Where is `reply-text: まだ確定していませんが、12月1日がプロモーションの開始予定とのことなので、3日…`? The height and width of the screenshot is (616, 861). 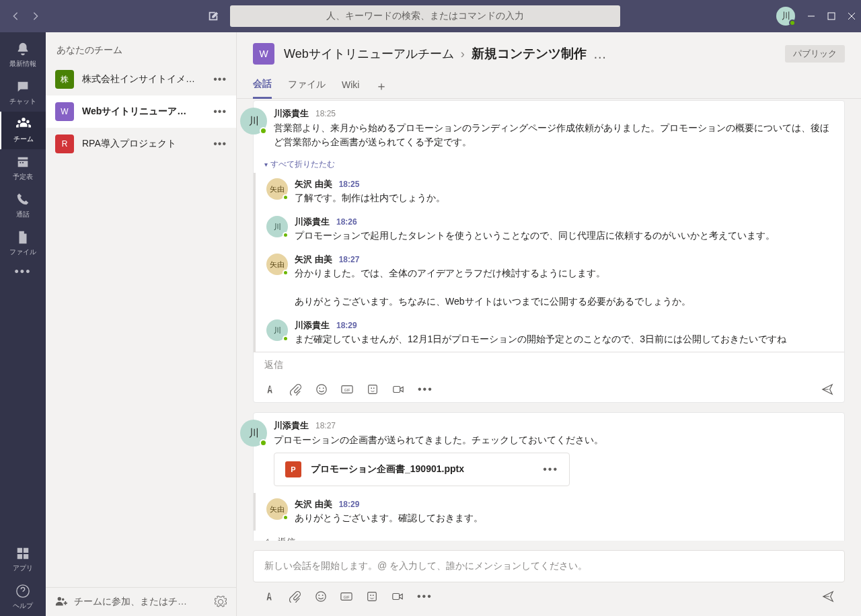
reply-text: まだ確定していませんが、12月1日がプロモーションの開始予定とのことなので、3日… is located at coordinates (564, 339).